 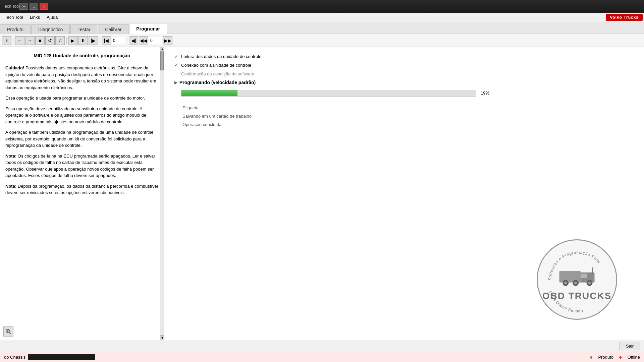 I want to click on step-3-label: Confirmação da condição do software, so click(x=218, y=74).